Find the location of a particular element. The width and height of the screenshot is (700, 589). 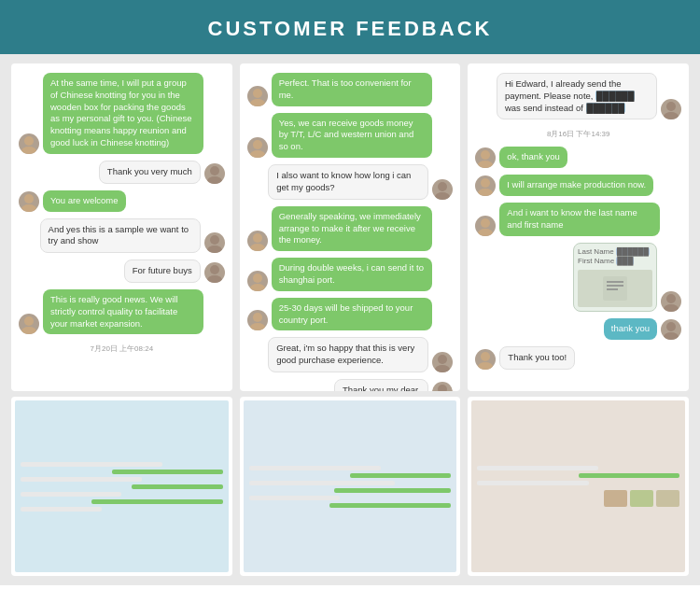

chat-bubble: Generally speaking, we immediately arran… is located at coordinates (352, 229).